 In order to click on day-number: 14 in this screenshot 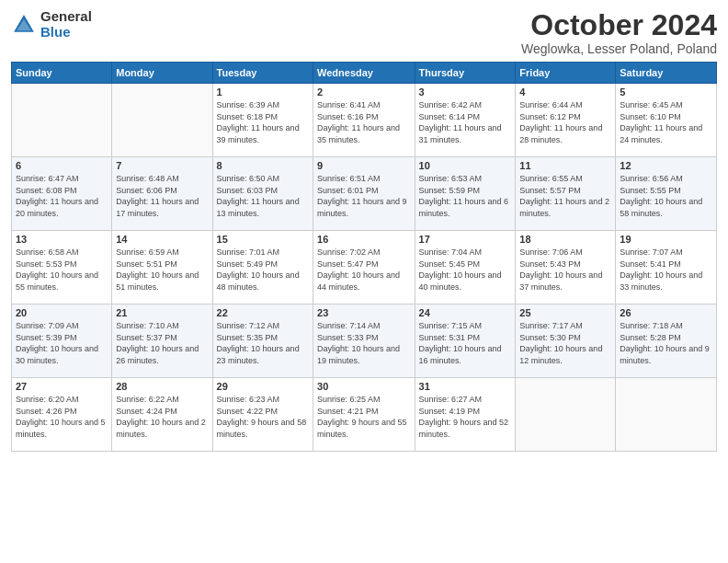, I will do `click(162, 239)`.